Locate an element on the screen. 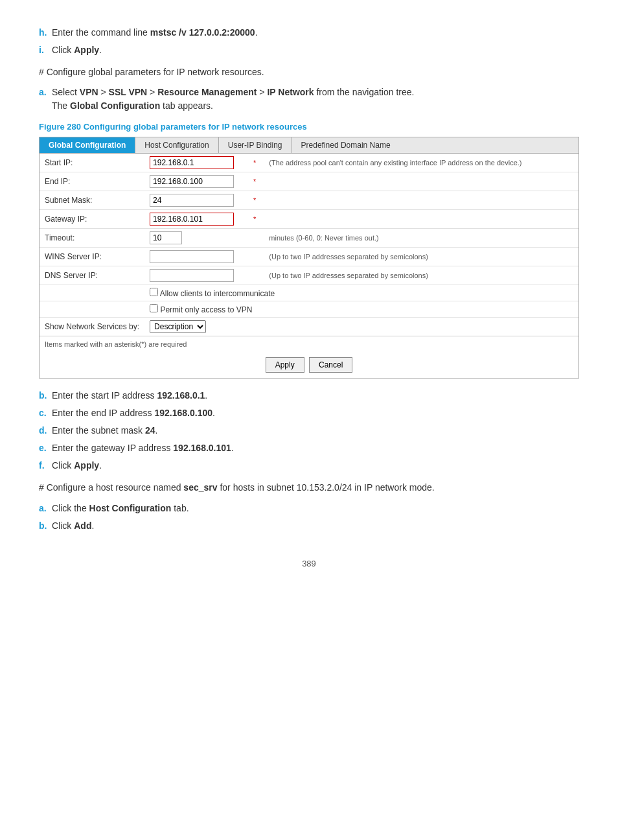  steps-top: h. Enter the command line mstsc /v 127.0… is located at coordinates (309, 41).